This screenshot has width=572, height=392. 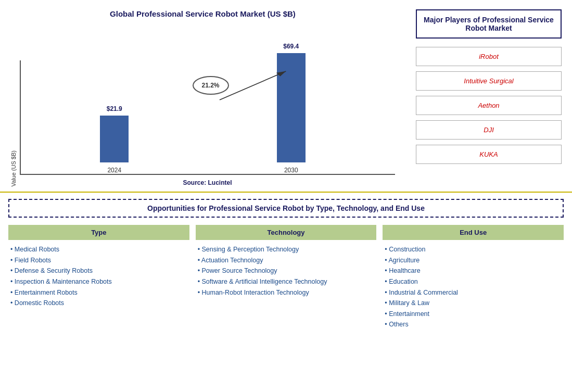 I want to click on opportunities-title: Opportunities for Professional Service R…, so click(x=286, y=208).